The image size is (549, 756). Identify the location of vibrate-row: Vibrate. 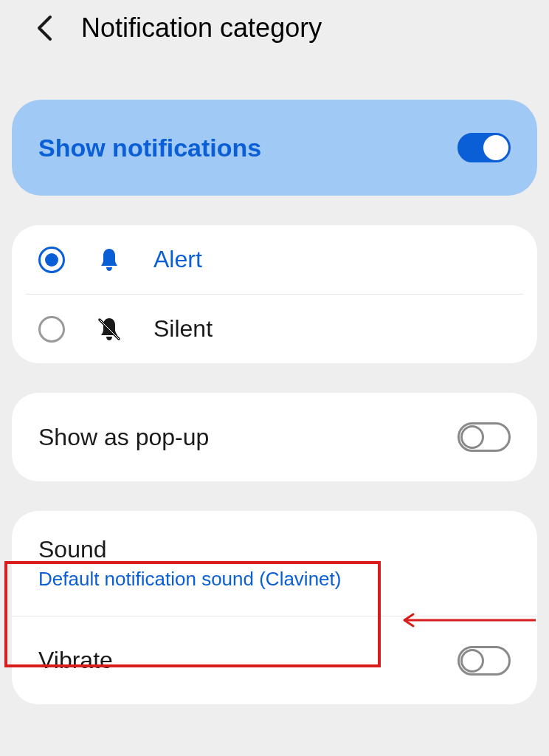
(274, 660).